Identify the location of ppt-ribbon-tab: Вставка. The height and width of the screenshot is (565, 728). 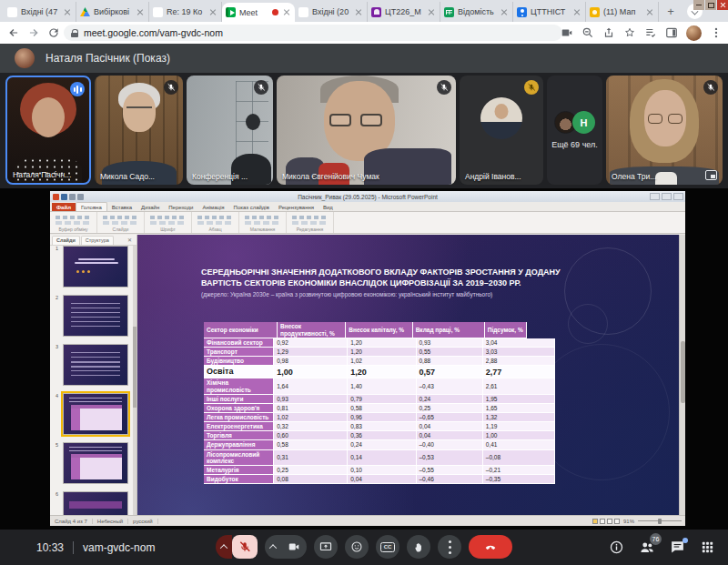
(122, 207).